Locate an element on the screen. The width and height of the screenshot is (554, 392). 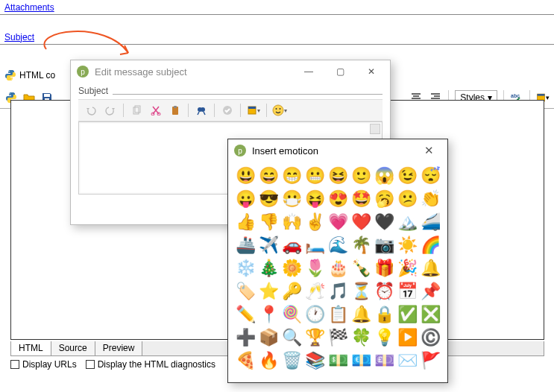
emoji-cell: 😕 is located at coordinates (407, 199).